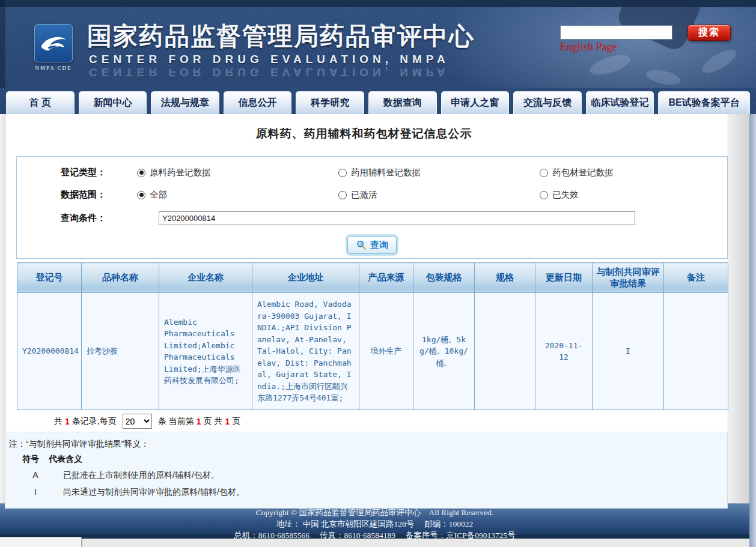  Describe the element at coordinates (439, 173) in the screenshot. I see `radio-option-excipient: 药用辅料登记数据` at that location.